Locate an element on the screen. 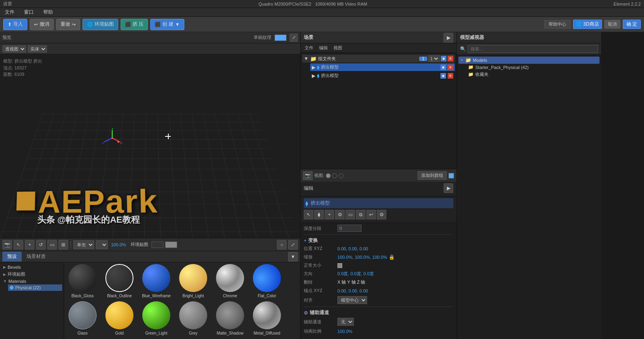  scene-item-extrude-1: ▶ ⧫ 挤出模型 ■ ✕ is located at coordinates (382, 67).